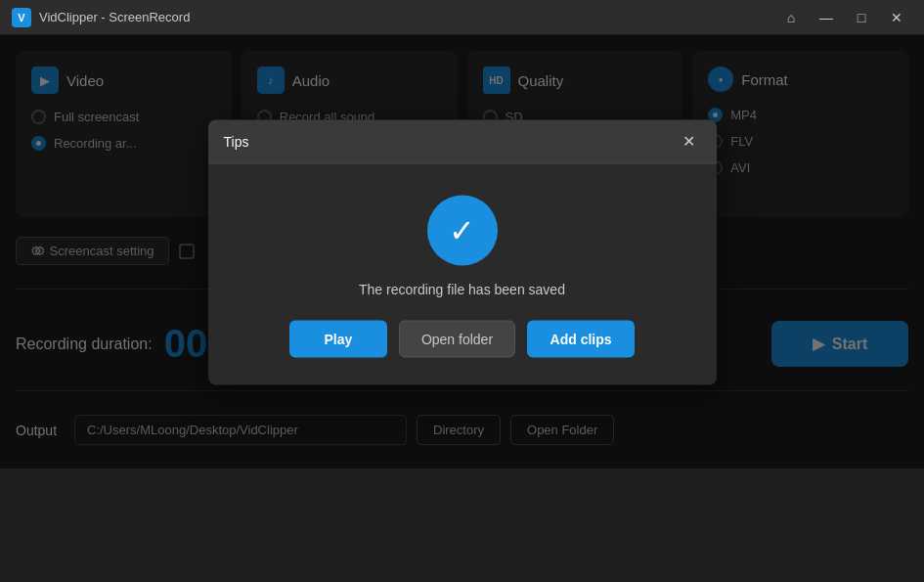  I want to click on checkmark-icon: ✓, so click(462, 230).